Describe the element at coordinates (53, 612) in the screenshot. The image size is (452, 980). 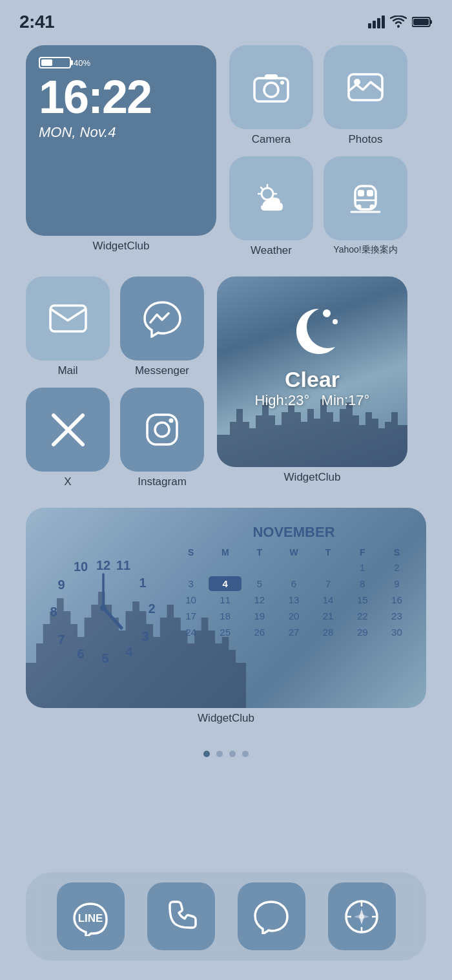
I see `svg-text: 8` at that location.